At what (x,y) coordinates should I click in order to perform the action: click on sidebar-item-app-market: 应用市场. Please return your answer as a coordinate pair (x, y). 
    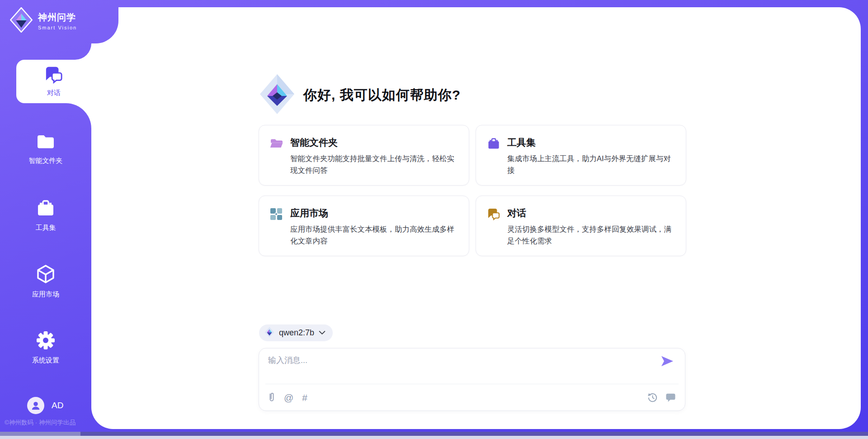
    Looking at the image, I should click on (46, 282).